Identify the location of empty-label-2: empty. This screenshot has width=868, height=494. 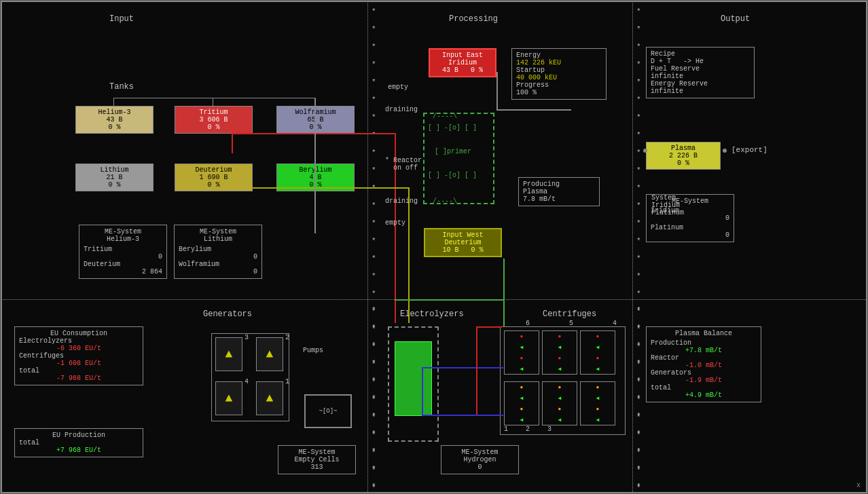
(395, 223).